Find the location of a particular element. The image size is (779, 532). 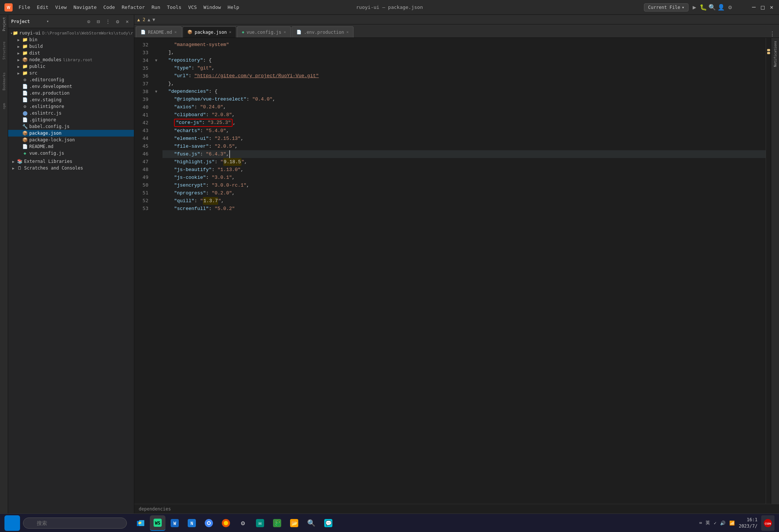

tree-src: ▶ 📁 src is located at coordinates (71, 73).